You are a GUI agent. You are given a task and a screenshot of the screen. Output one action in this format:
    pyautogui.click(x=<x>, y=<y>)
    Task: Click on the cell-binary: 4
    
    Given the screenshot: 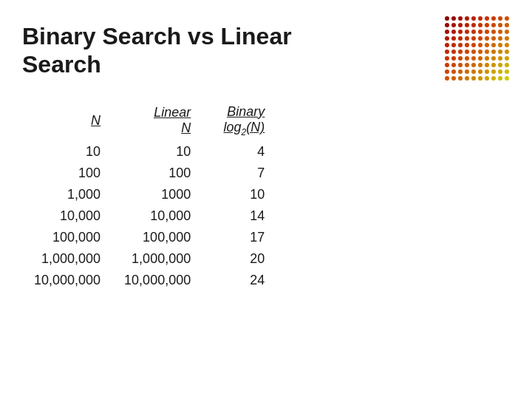 What is the action you would take?
    pyautogui.click(x=239, y=152)
    